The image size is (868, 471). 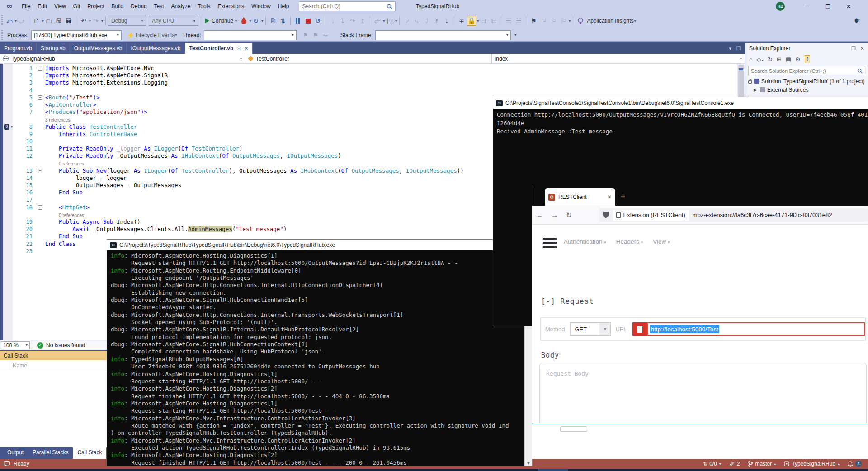 What do you see at coordinates (326, 35) in the screenshot?
I see `suspend-icon: ⥊` at bounding box center [326, 35].